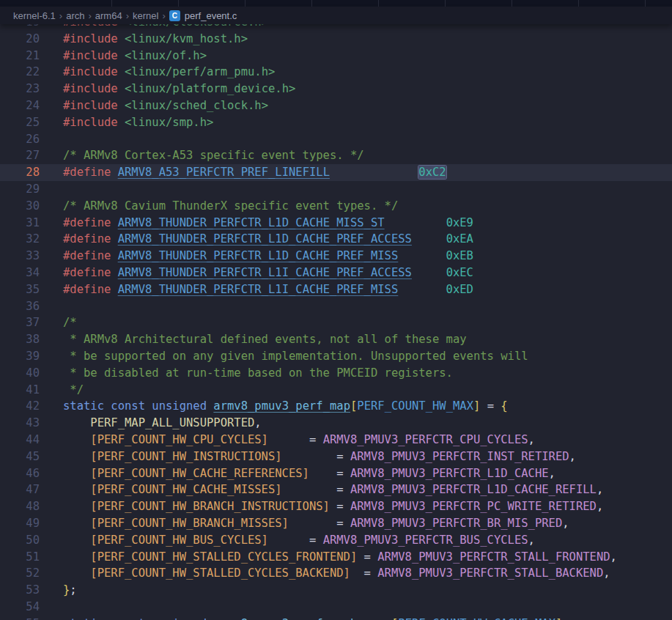  What do you see at coordinates (20, 440) in the screenshot?
I see `line-number: 44` at bounding box center [20, 440].